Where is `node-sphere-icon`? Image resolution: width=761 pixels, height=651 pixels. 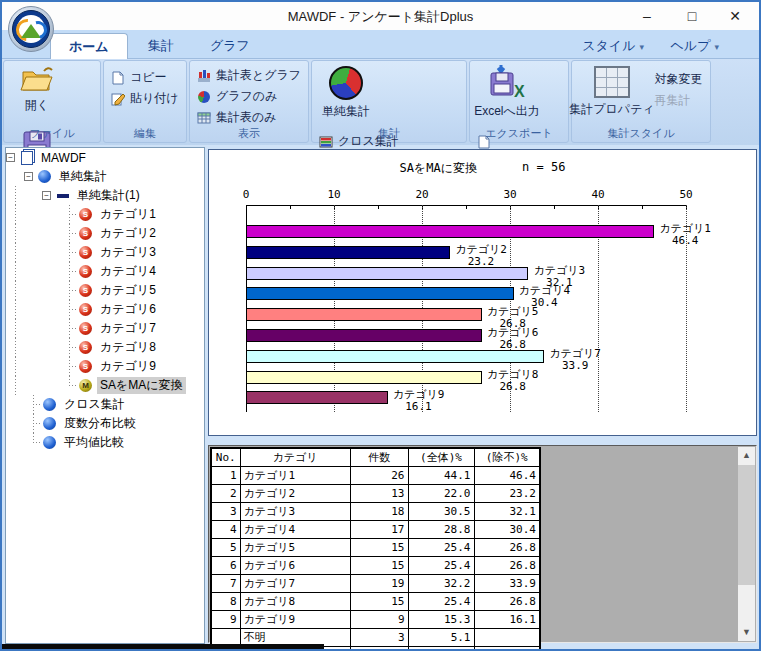 node-sphere-icon is located at coordinates (50, 442).